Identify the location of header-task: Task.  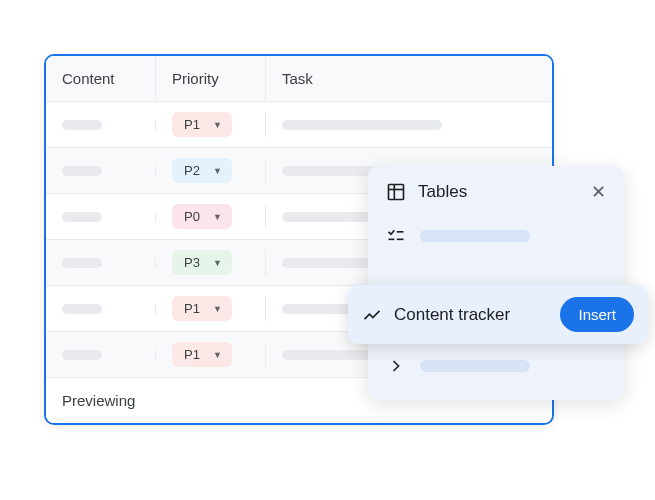
(409, 78).